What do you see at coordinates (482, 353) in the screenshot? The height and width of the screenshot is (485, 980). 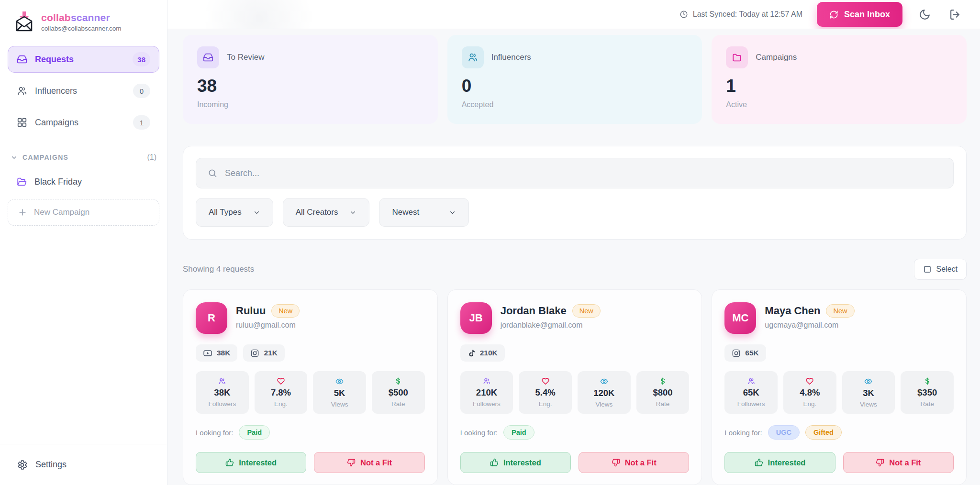 I see `platform-chip: 210K` at bounding box center [482, 353].